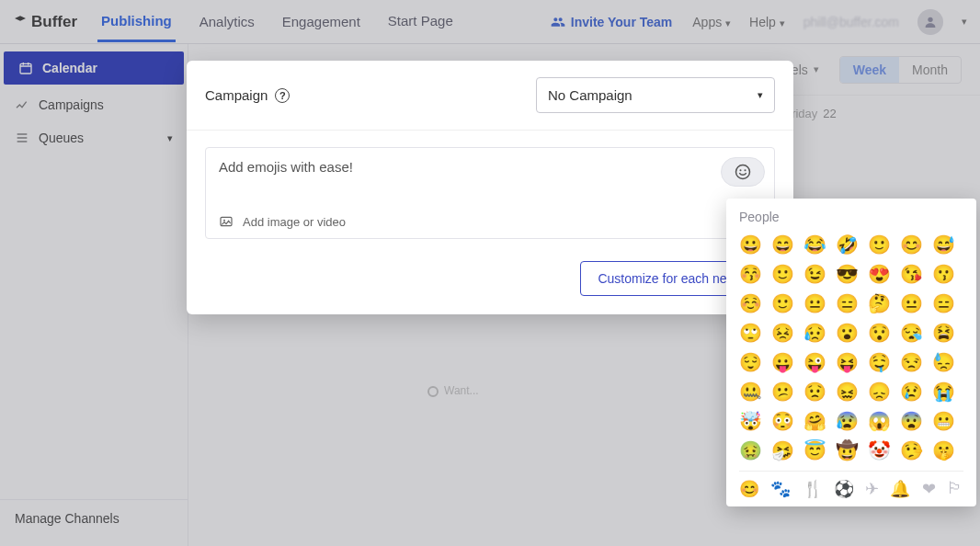 Image resolution: width=980 pixels, height=546 pixels. Describe the element at coordinates (848, 274) in the screenshot. I see `emoji-option: 😎` at that location.